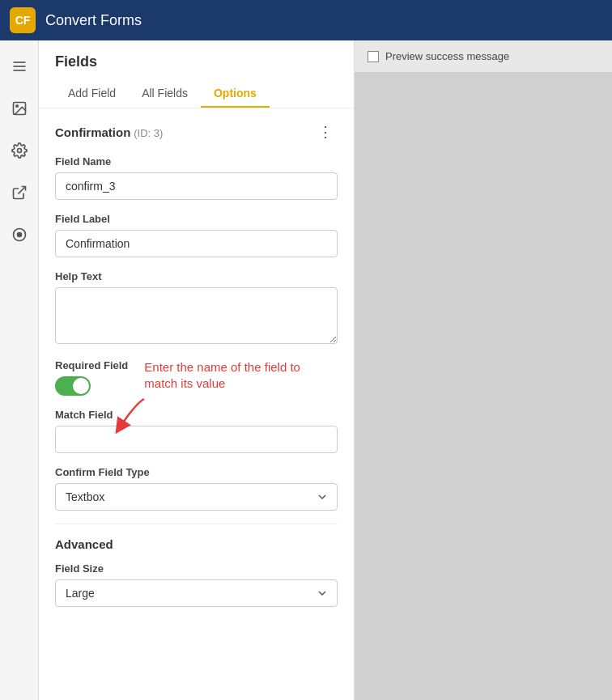 The height and width of the screenshot is (700, 612). I want to click on field-size-group: Field Size Large Medium Small, so click(196, 584).